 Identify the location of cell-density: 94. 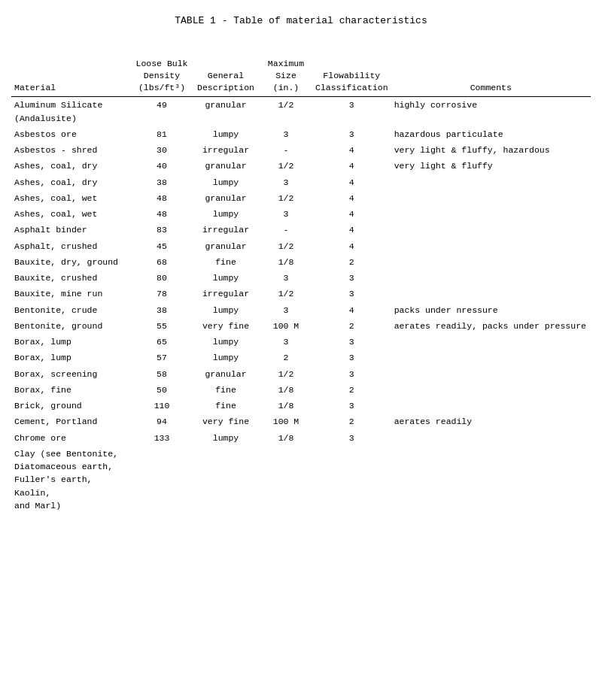
(162, 421).